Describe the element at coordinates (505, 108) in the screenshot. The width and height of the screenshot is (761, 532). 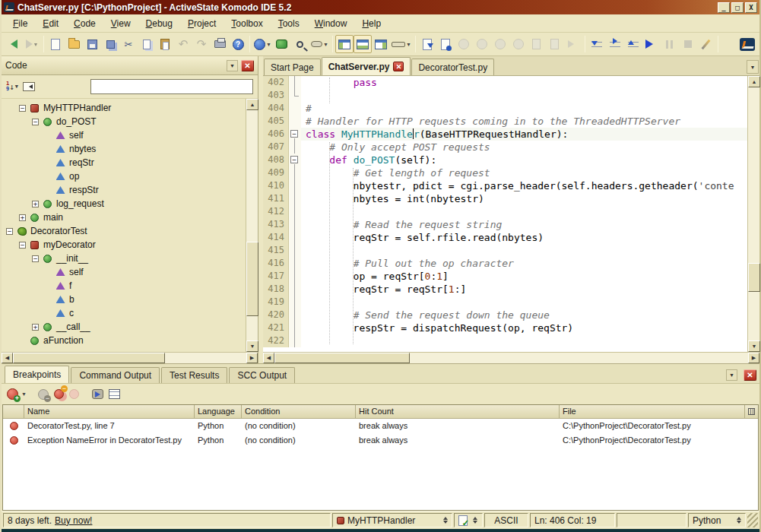
I see `code-line-404: 404#` at that location.